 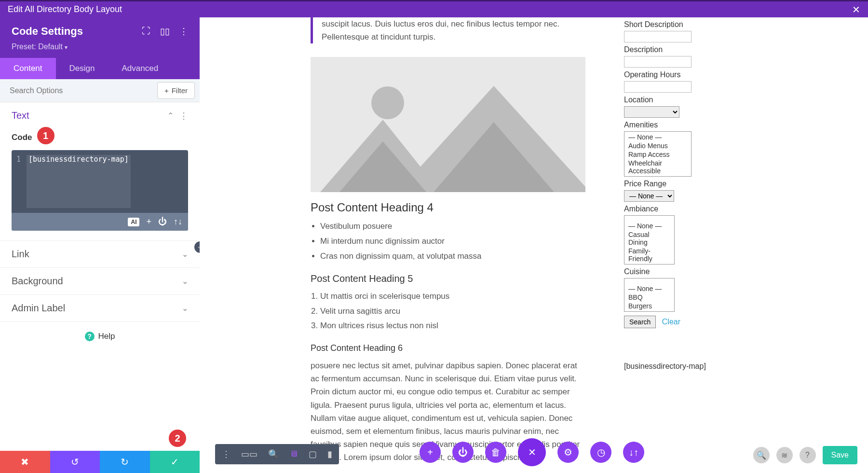 What do you see at coordinates (785, 455) in the screenshot?
I see `layers-icon: ≋` at bounding box center [785, 455].